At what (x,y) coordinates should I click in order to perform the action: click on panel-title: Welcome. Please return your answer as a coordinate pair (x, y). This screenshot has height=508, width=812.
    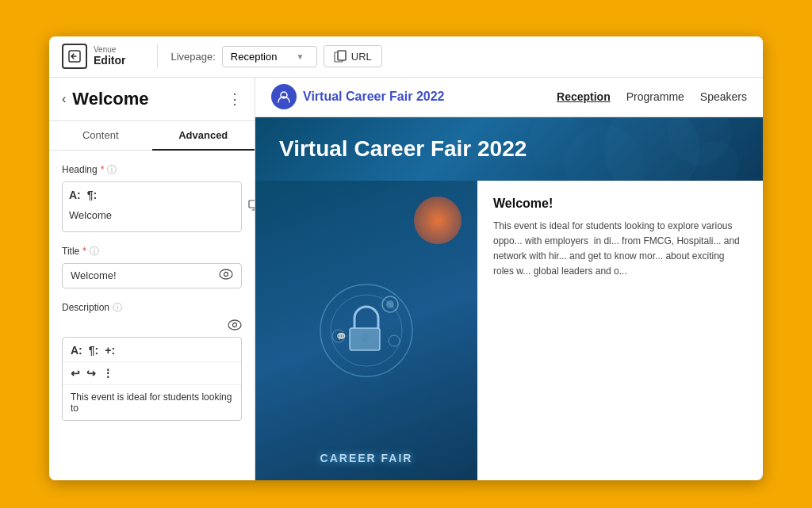
    Looking at the image, I should click on (147, 99).